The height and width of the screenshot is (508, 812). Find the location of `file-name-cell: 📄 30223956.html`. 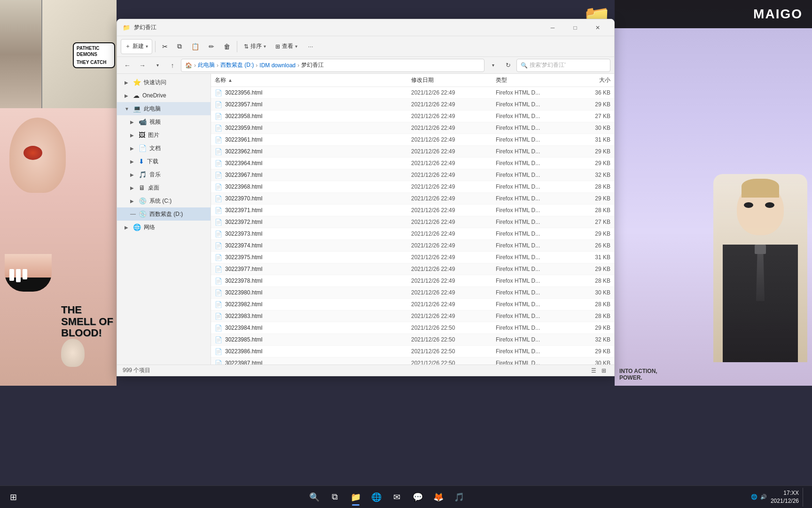

file-name-cell: 📄 30223956.html is located at coordinates (309, 93).